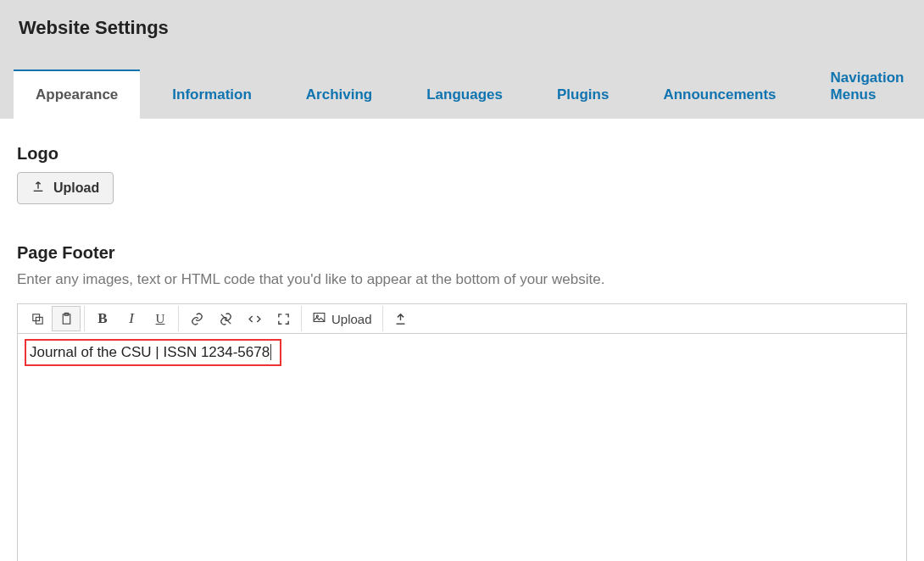 Image resolution: width=924 pixels, height=561 pixels. Describe the element at coordinates (38, 188) in the screenshot. I see `upload-icon` at that location.